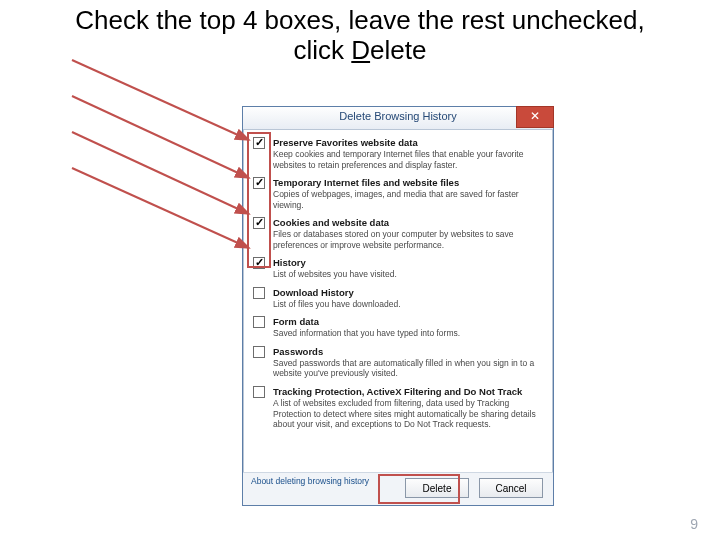  I want to click on option-label: Preserve Favorites website data, so click(407, 143).